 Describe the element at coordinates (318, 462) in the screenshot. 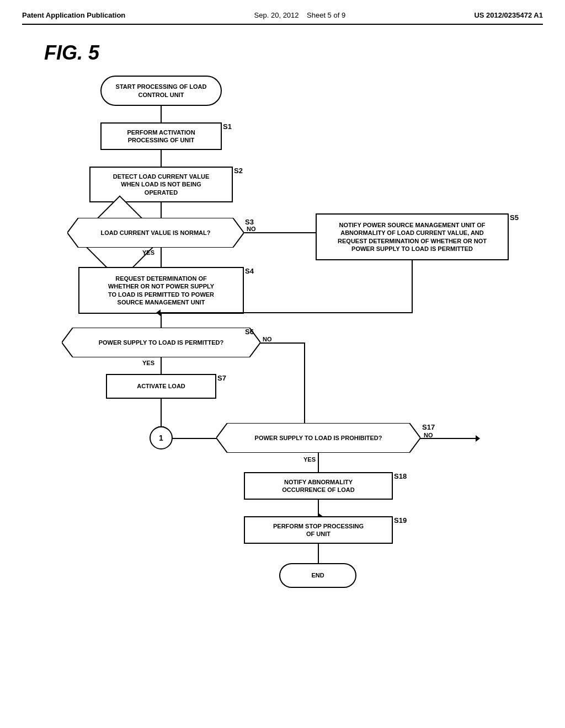

I see `arrow-s17-s18` at that location.